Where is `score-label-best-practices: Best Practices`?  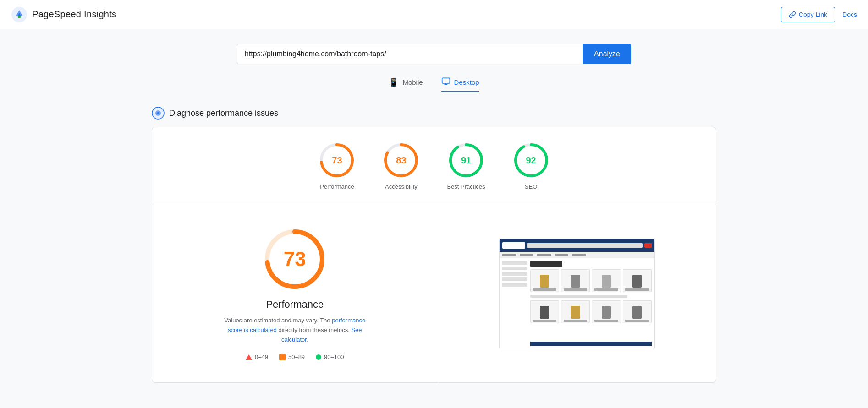 score-label-best-practices: Best Practices is located at coordinates (466, 187).